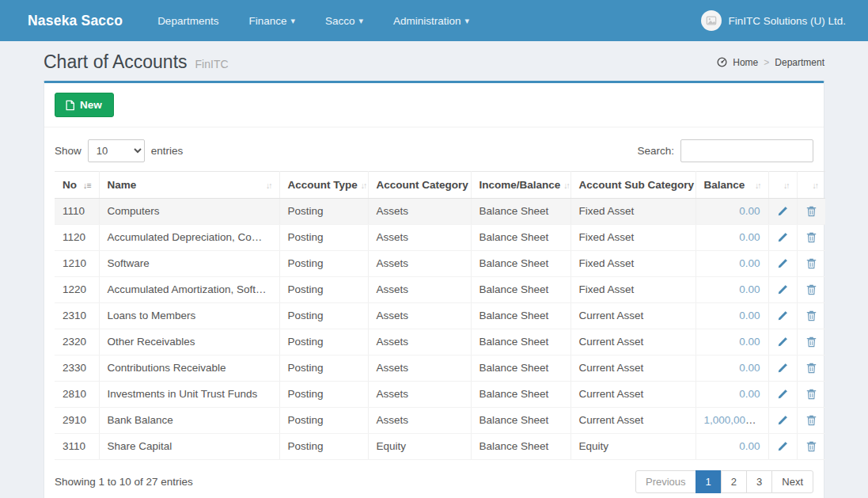 The height and width of the screenshot is (498, 868). What do you see at coordinates (87, 185) in the screenshot?
I see `sort-amount-asc-icon: ↓≡` at bounding box center [87, 185].